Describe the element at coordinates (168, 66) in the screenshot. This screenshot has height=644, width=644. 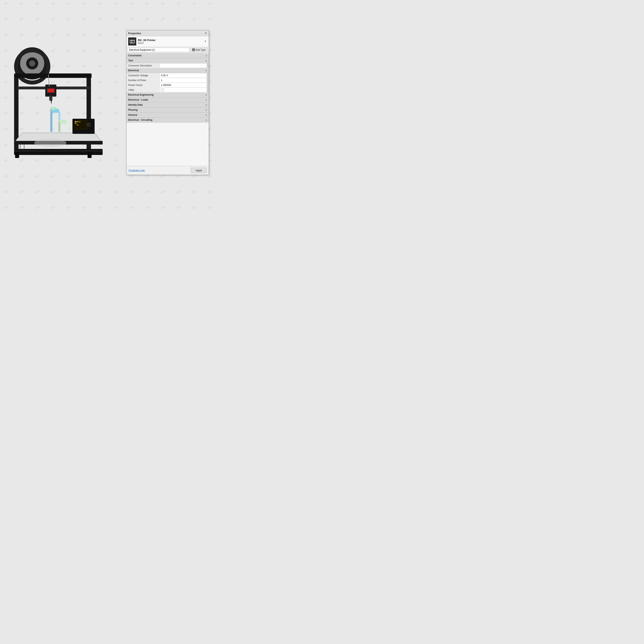
I see `prop-connector-description: Connector Description` at that location.